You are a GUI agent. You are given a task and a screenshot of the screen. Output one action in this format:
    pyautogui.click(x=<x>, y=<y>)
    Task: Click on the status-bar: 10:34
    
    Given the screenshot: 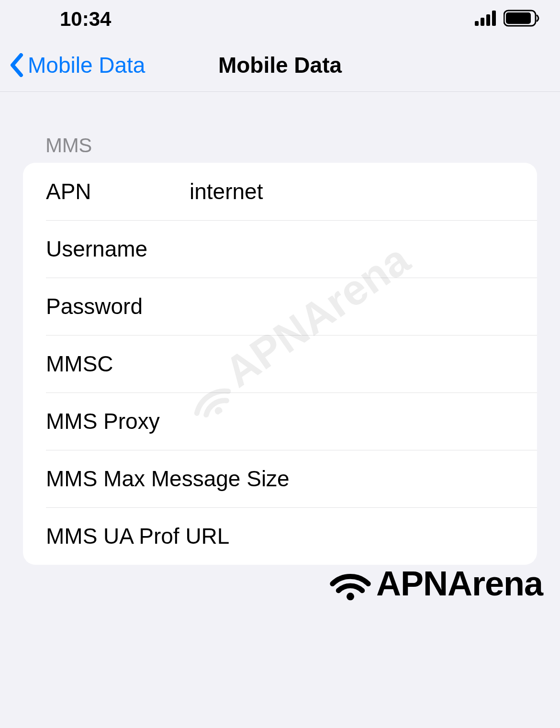 What is the action you would take?
    pyautogui.click(x=280, y=19)
    